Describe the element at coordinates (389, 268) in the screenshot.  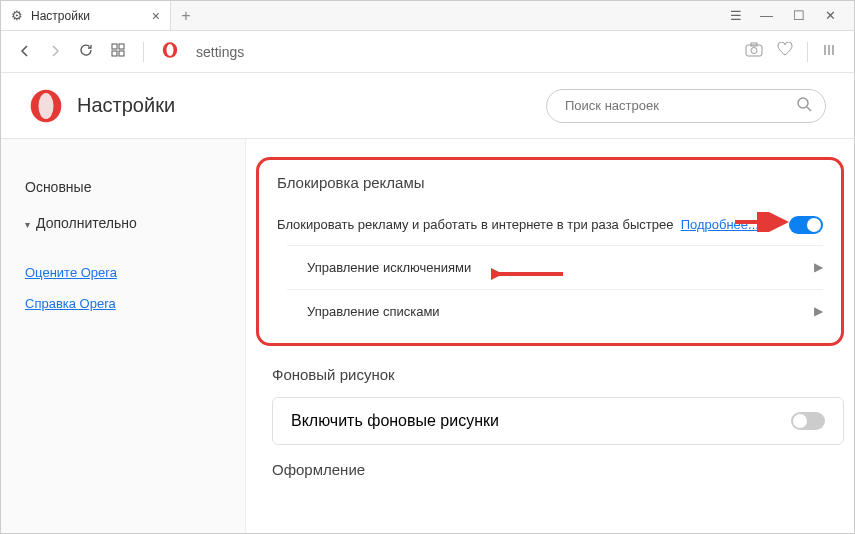
I see `manage-exceptions-label: Управление исключениями` at that location.